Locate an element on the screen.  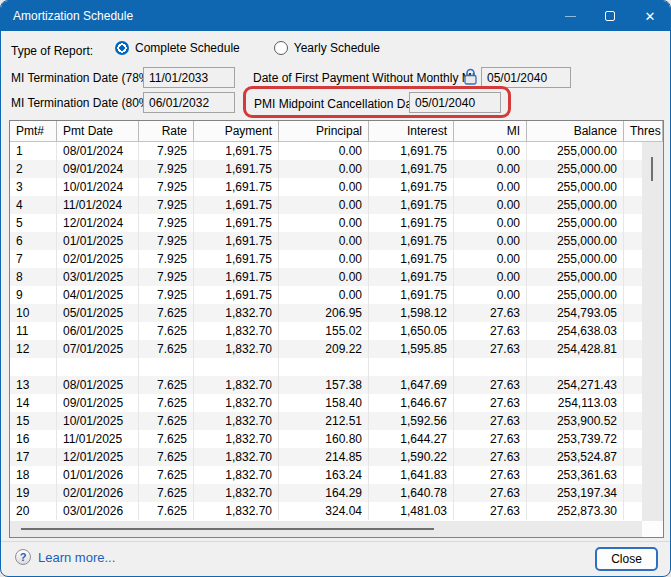
table-row: 1005/01/20257.6251,832.70206.951,598.122… is located at coordinates (336, 313).